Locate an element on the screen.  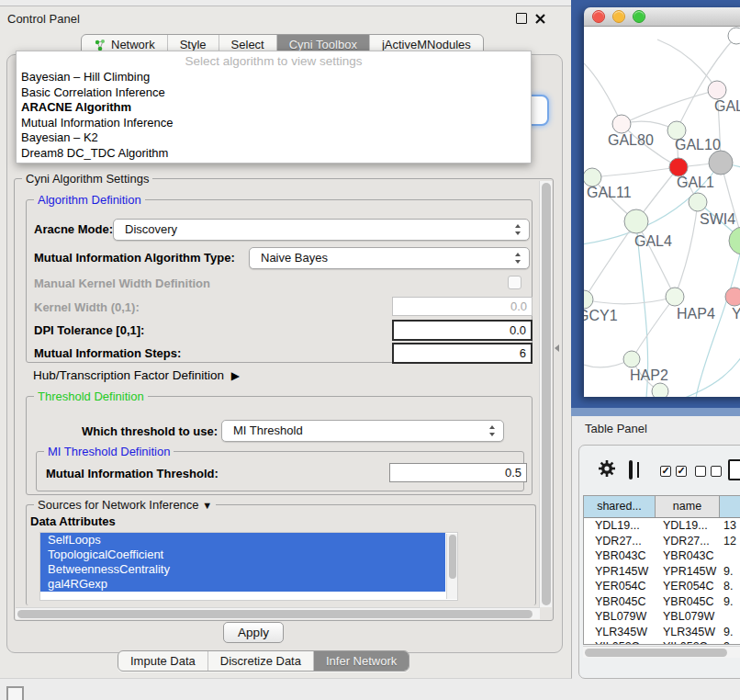
network-window-titlebar is located at coordinates (662, 17).